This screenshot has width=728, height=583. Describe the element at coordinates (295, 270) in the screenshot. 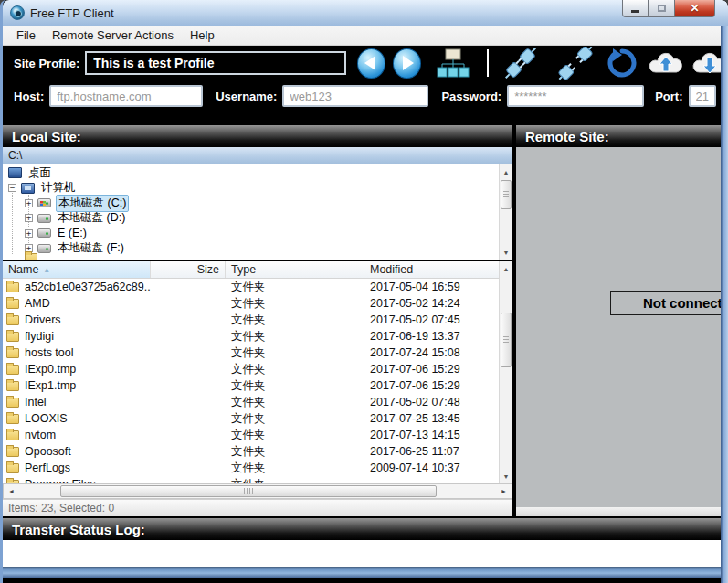

I see `column-header-type: Type` at that location.